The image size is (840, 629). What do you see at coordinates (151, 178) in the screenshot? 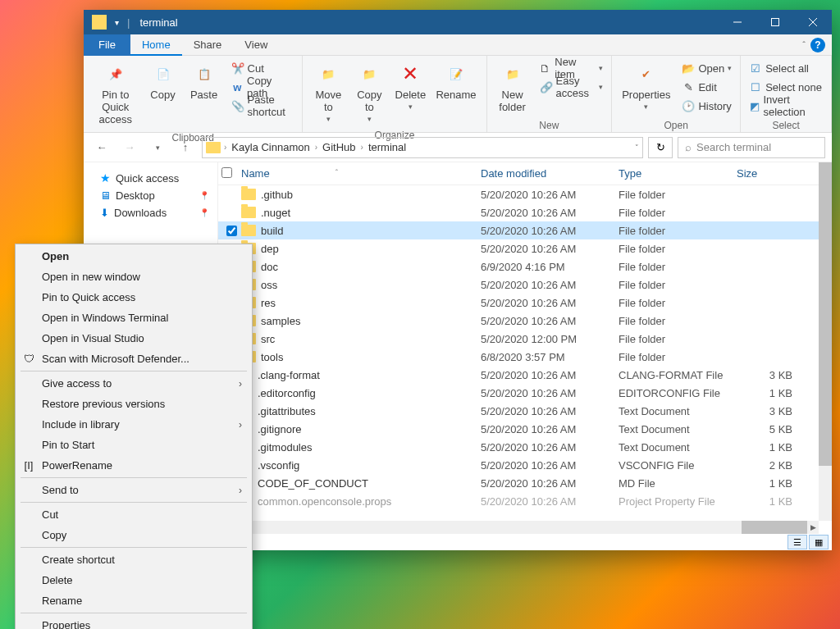
I see `sidebar-item-quick-access: ★Quick access` at bounding box center [151, 178].